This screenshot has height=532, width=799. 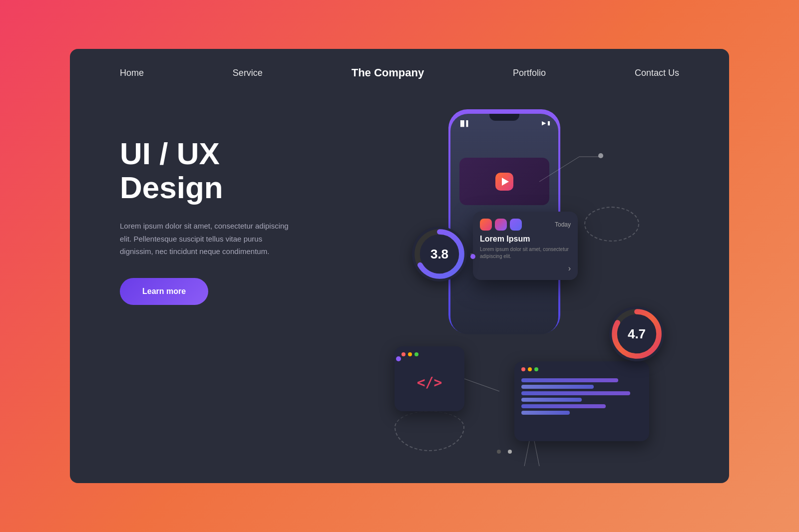 What do you see at coordinates (525, 246) in the screenshot?
I see `app-card: Today Lorem Ipsum Lorem ipsum dolor sit …` at bounding box center [525, 246].